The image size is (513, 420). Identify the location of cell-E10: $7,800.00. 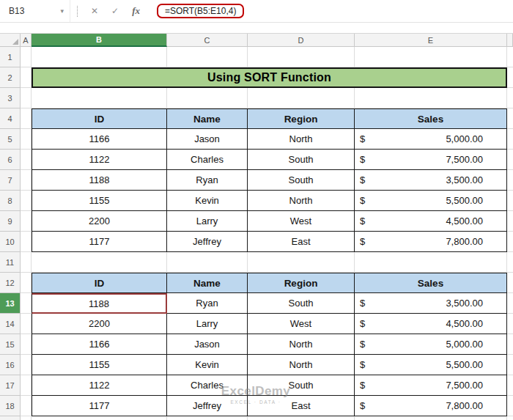
(431, 242).